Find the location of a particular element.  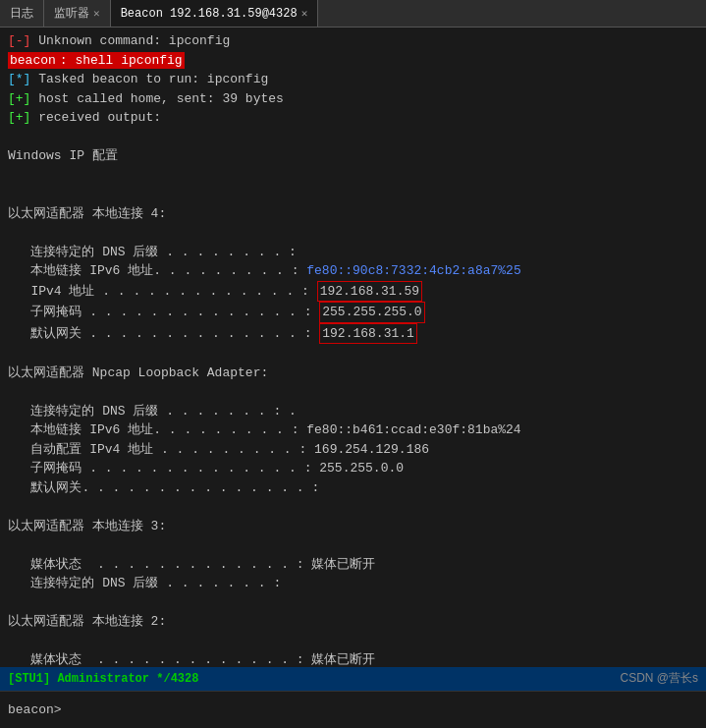

error-text: Unknown command: ipconfig is located at coordinates (130, 41).